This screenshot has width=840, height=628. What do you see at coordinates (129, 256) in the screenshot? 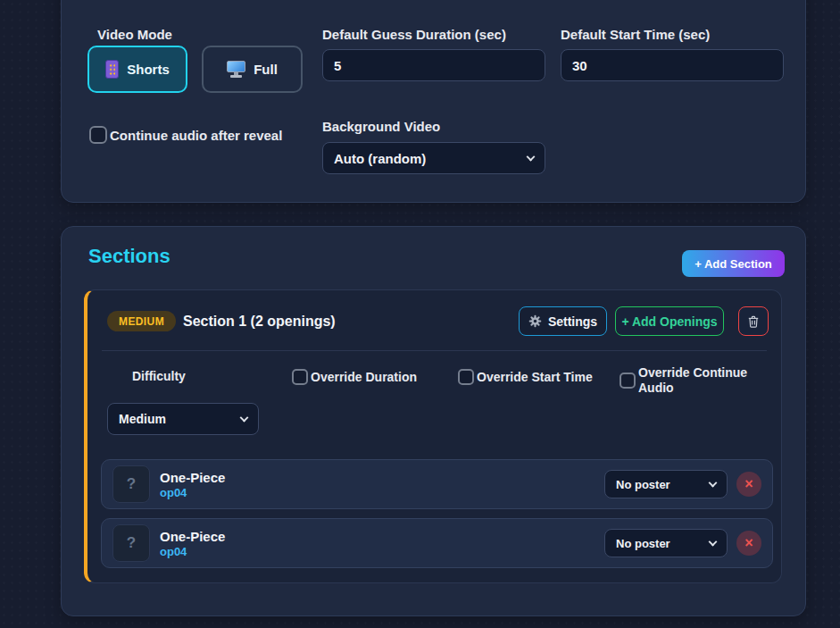
I see `sections-title: Sections` at bounding box center [129, 256].